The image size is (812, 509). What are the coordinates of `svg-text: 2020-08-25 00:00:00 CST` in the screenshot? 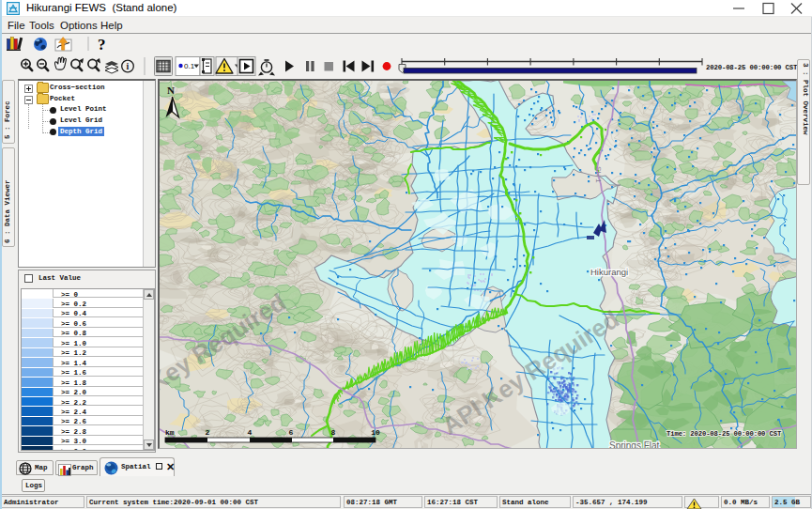 It's located at (751, 68).